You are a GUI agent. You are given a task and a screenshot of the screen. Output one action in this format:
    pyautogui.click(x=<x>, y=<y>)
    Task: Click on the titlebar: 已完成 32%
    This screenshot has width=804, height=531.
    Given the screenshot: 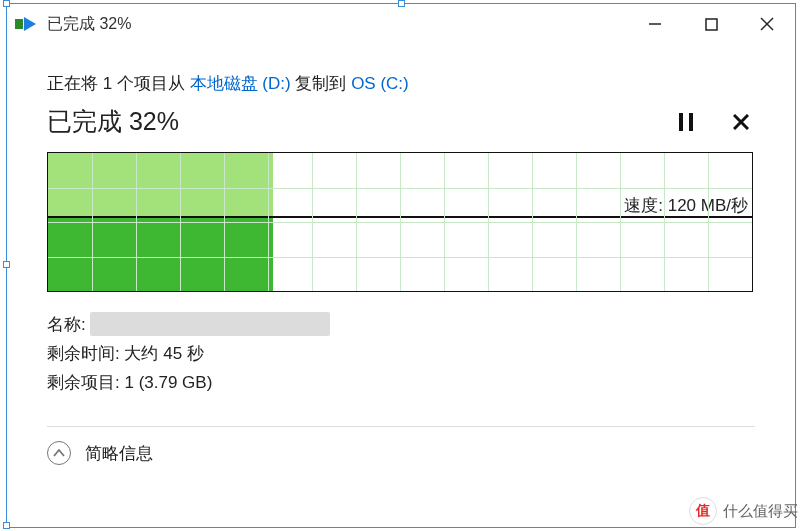 What is the action you would take?
    pyautogui.click(x=401, y=24)
    